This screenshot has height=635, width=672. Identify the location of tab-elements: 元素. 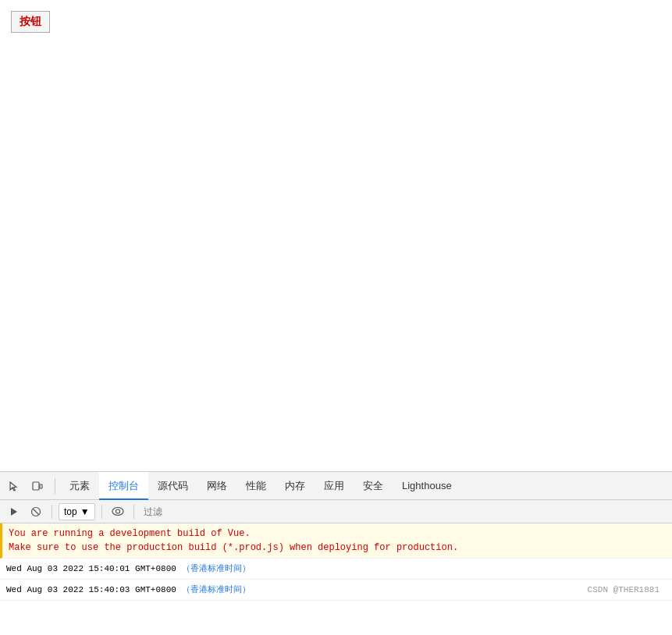
(80, 486).